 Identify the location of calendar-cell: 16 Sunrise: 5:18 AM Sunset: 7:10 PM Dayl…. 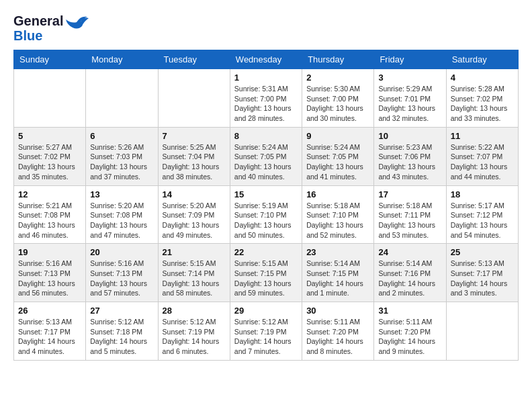
(339, 215).